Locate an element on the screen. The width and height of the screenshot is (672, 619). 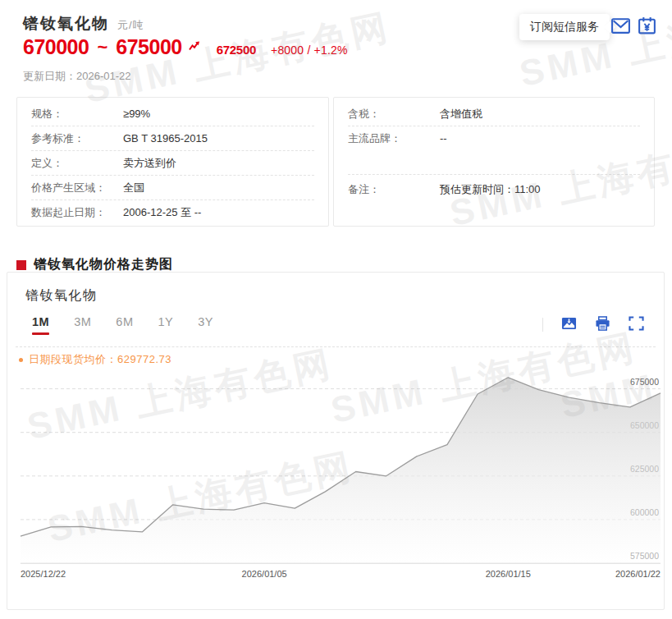
fullscreen-icon is located at coordinates (637, 323).